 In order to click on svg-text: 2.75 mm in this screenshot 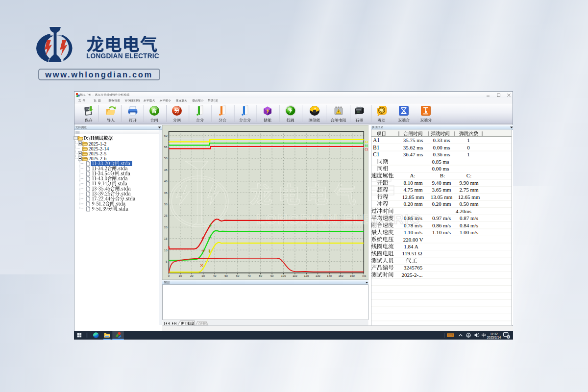, I will do `click(469, 190)`.